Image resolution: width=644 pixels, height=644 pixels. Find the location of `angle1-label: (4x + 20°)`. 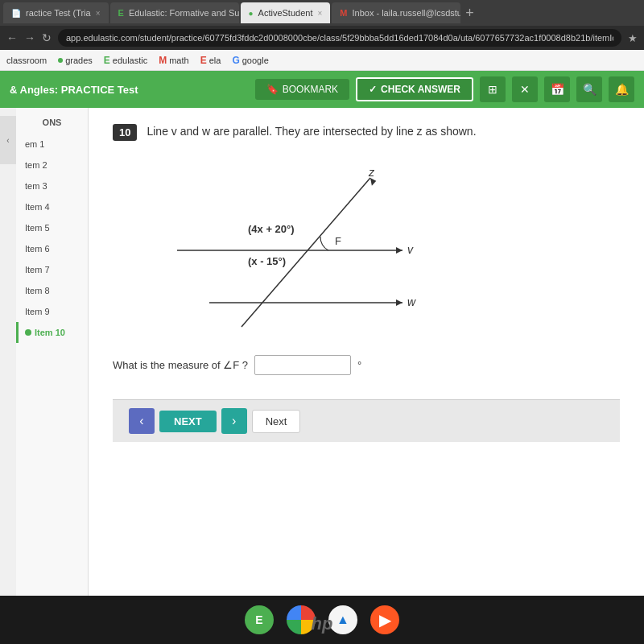

angle1-label: (4x + 20°) is located at coordinates (271, 229).